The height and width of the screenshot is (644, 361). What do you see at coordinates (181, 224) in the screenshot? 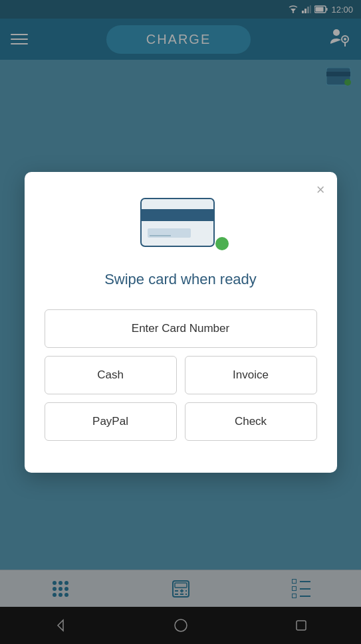
I see `card-svg` at bounding box center [181, 224].